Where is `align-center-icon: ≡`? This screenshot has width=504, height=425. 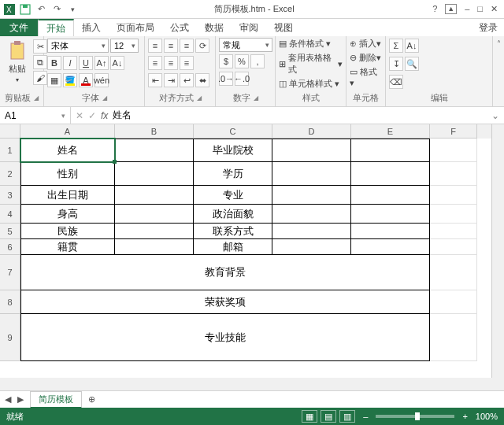 align-center-icon: ≡ is located at coordinates (171, 63).